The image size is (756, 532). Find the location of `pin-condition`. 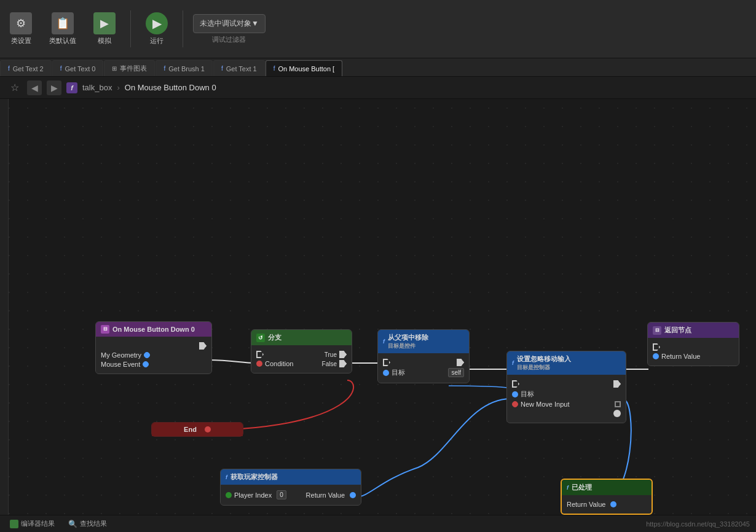

pin-condition is located at coordinates (259, 364).